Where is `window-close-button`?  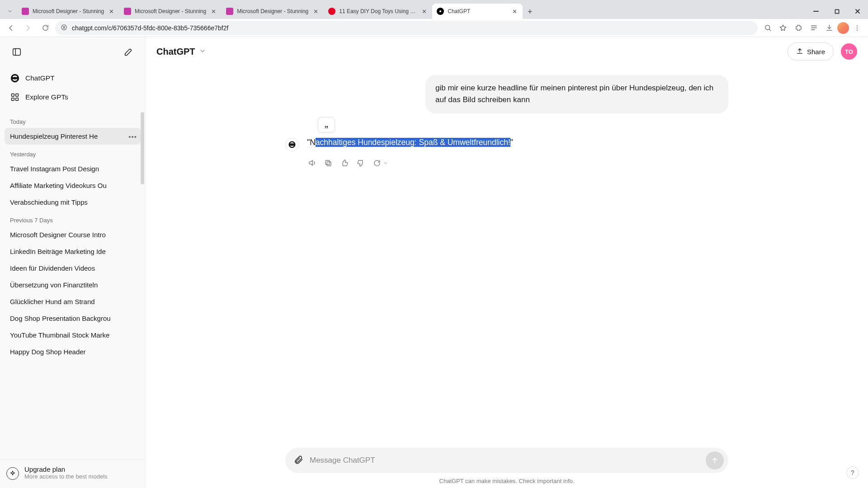 window-close-button is located at coordinates (858, 11).